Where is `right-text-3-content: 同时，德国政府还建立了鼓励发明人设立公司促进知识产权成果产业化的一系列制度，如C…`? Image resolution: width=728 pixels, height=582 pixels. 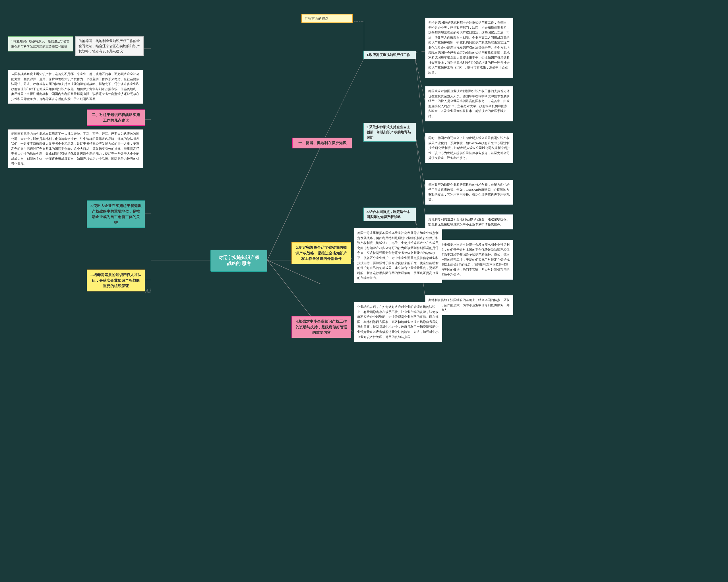
right-text-3-content: 同时，德国政府还建立了鼓励发明人设立公司促进知识产权成果产业化的一系列制度，如C… is located at coordinates (469, 148).